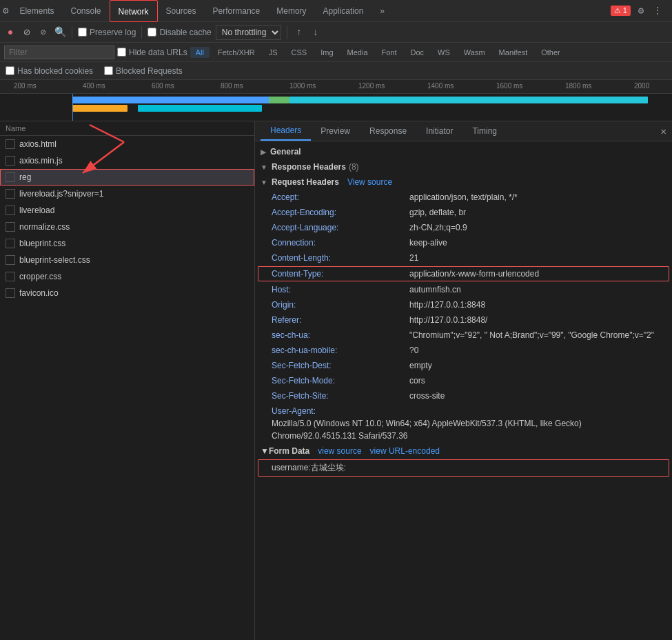  What do you see at coordinates (658, 11) in the screenshot?
I see `more-options-icon: ⋮` at bounding box center [658, 11].